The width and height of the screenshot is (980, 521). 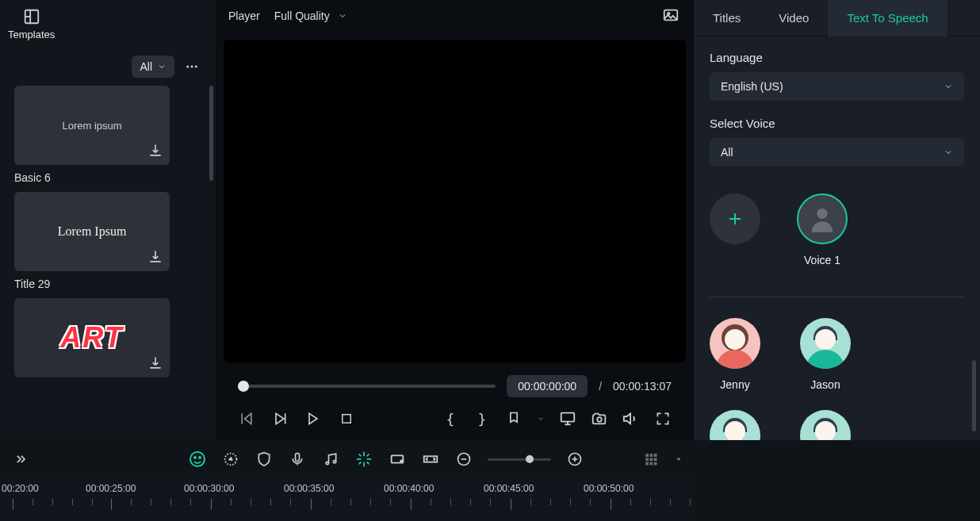 What do you see at coordinates (464, 459) in the screenshot?
I see `zoom-out-button` at bounding box center [464, 459].